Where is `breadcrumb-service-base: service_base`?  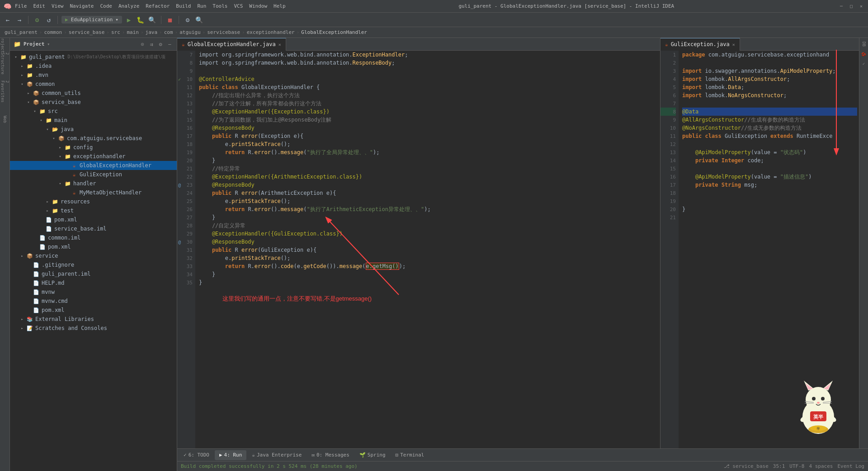
breadcrumb-service-base: service_base is located at coordinates (87, 33).